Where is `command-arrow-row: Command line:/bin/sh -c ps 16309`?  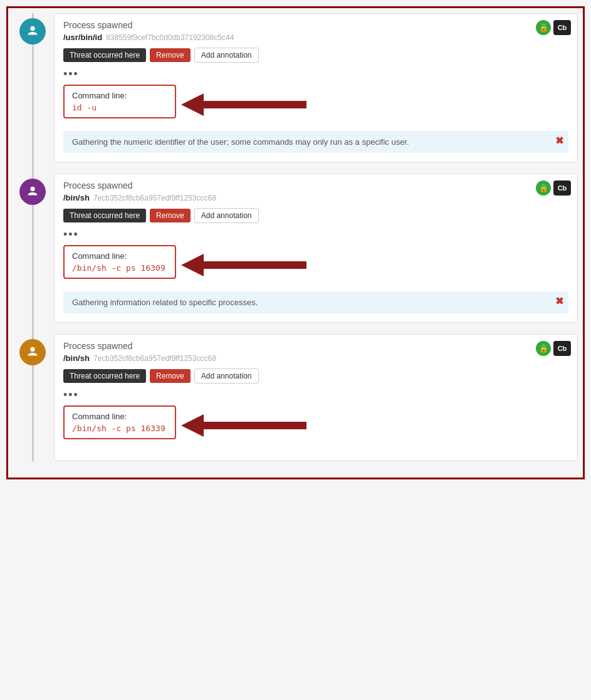
command-arrow-row: Command line:/bin/sh -c ps 16309 is located at coordinates (316, 265).